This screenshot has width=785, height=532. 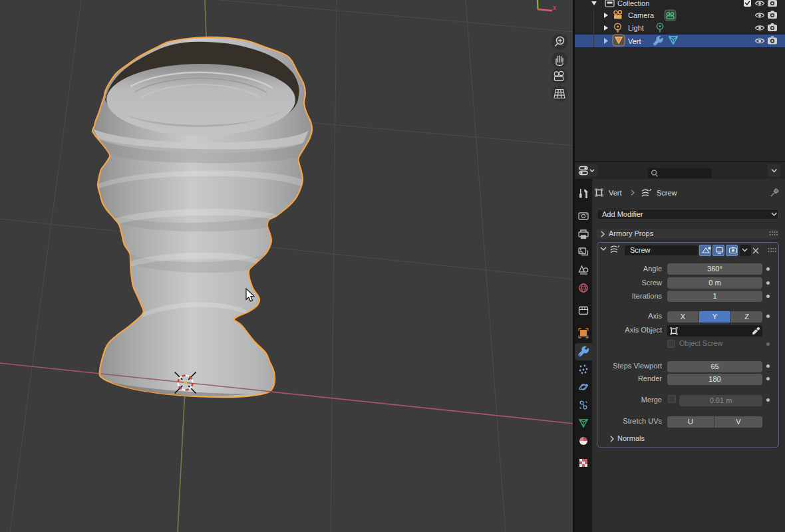 What do you see at coordinates (636, 28) in the screenshot?
I see `svg-text: Light` at bounding box center [636, 28].